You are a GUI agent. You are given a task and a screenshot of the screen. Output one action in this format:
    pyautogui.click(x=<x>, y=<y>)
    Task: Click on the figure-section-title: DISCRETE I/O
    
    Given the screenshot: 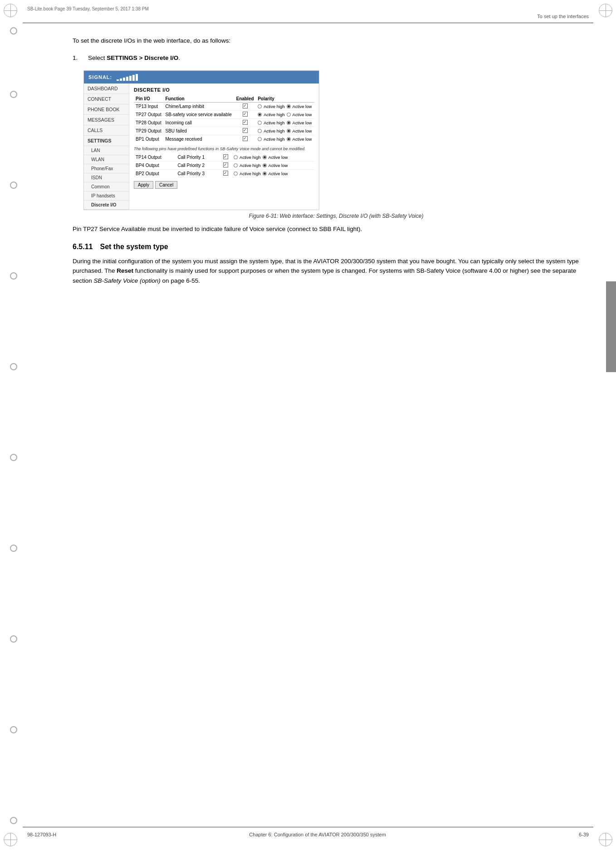 What is the action you would take?
    pyautogui.click(x=224, y=90)
    